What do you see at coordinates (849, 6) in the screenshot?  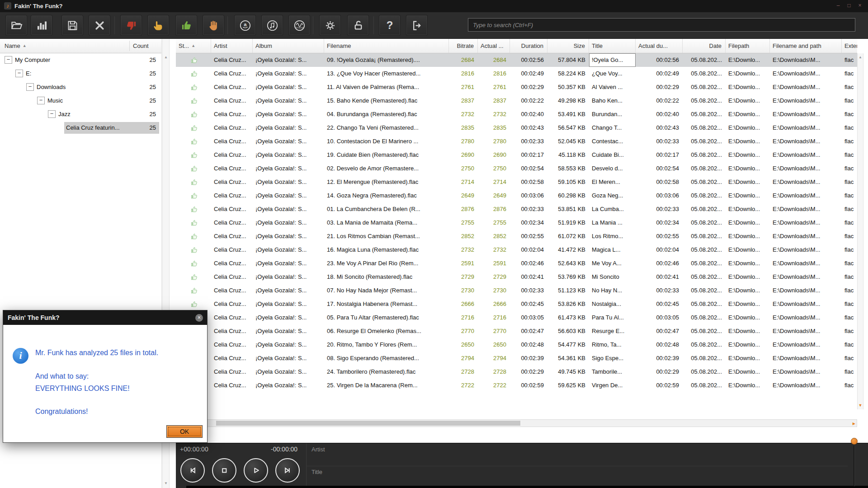 I see `maximize-button: □` at bounding box center [849, 6].